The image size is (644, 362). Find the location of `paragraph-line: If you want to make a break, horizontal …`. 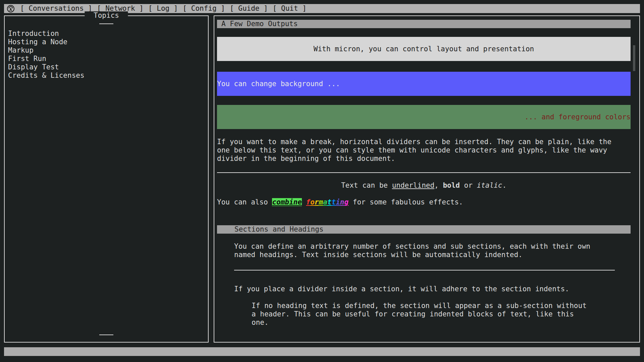

paragraph-line: If you want to make a break, horizontal … is located at coordinates (424, 142).